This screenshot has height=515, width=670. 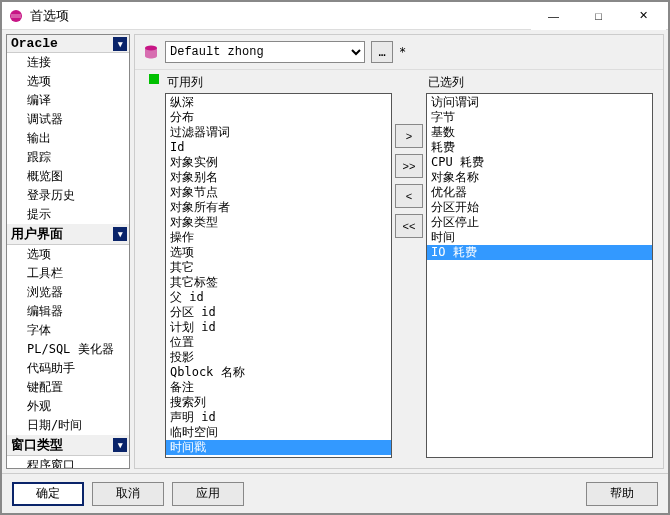 What do you see at coordinates (278, 418) in the screenshot?
I see `list-item: 声明 id` at bounding box center [278, 418].